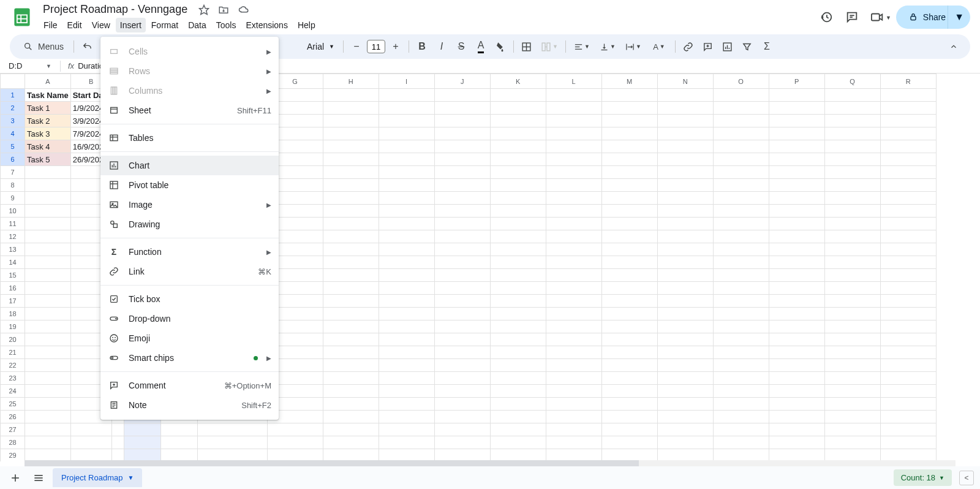 This screenshot has width=980, height=489. What do you see at coordinates (197, 25) in the screenshot?
I see `menu-data: Data` at bounding box center [197, 25].